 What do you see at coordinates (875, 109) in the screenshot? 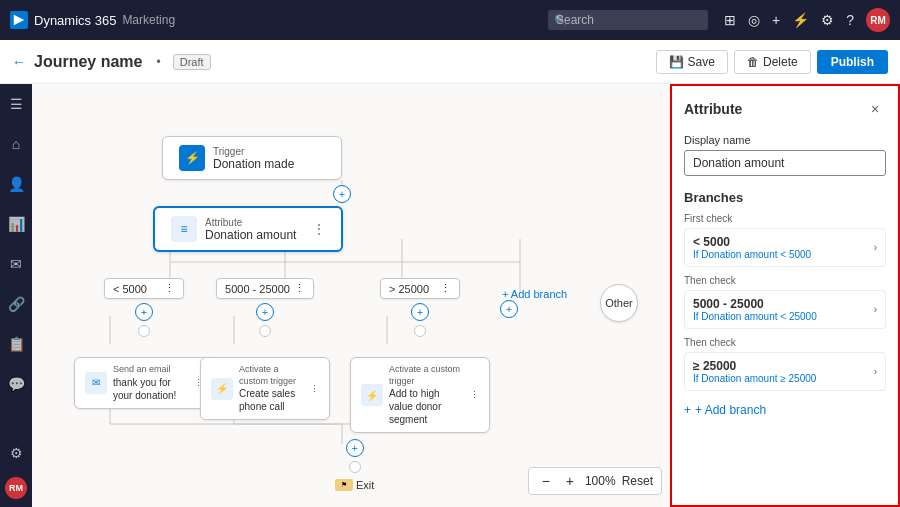
I see `panel-close-button: ×` at bounding box center [875, 109].